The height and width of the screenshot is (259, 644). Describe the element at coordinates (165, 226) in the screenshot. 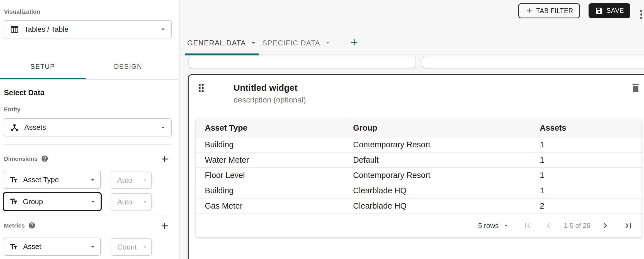

I see `add-metric-button` at that location.